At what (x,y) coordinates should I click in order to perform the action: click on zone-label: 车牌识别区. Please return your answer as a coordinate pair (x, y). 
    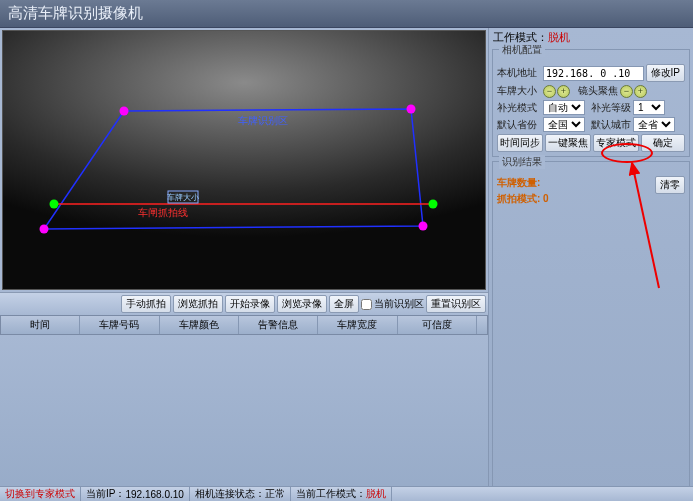
    Looking at the image, I should click on (263, 121).